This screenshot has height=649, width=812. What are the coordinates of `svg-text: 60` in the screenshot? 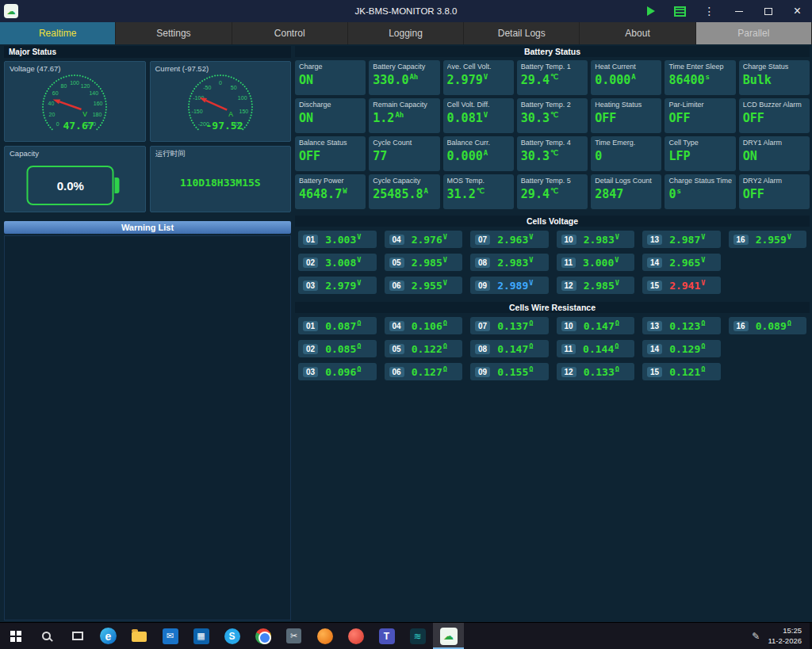 It's located at (56, 94).